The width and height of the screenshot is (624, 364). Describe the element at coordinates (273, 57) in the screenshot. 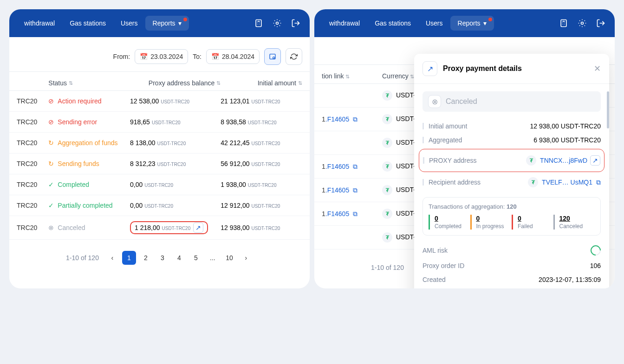

I see `export-button` at that location.